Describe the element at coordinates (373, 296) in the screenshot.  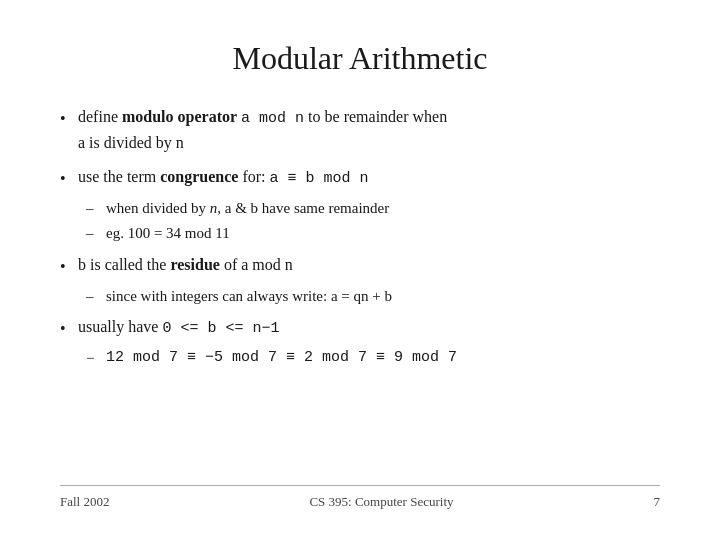
I see `sub-item-3a: – since with integers can always write: …` at that location.